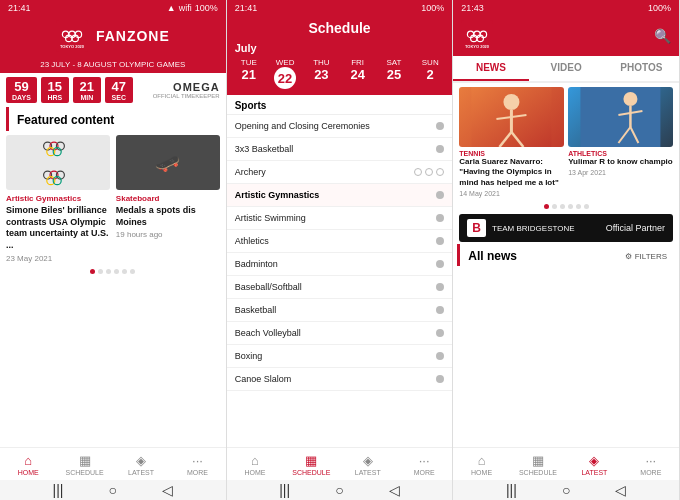 The image size is (680, 500). I want to click on date-banner: 23 JULY - 8 AUGUST OLYMPIC GAMES, so click(113, 66).